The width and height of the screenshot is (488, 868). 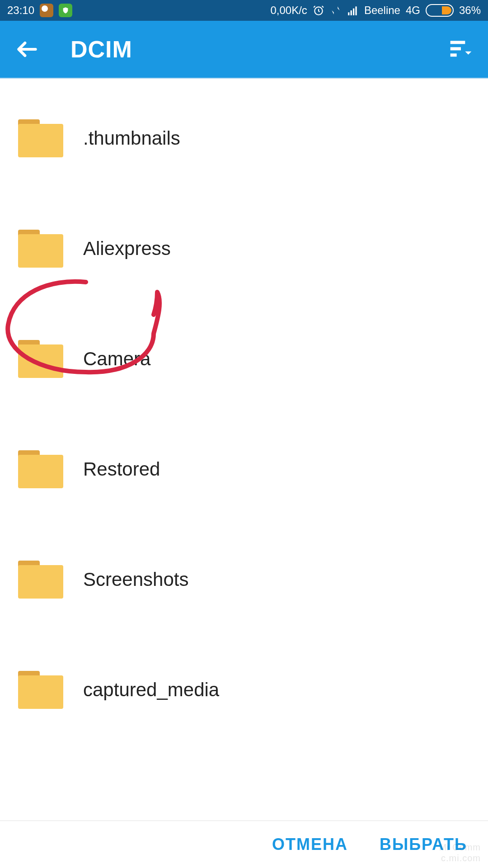 I want to click on folder-item-captured-media: captured_media, so click(x=244, y=690).